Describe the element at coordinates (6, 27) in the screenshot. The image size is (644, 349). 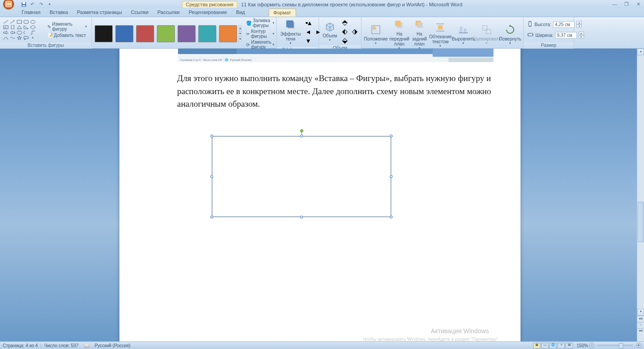
I see `shape-textbox-icon: A` at that location.